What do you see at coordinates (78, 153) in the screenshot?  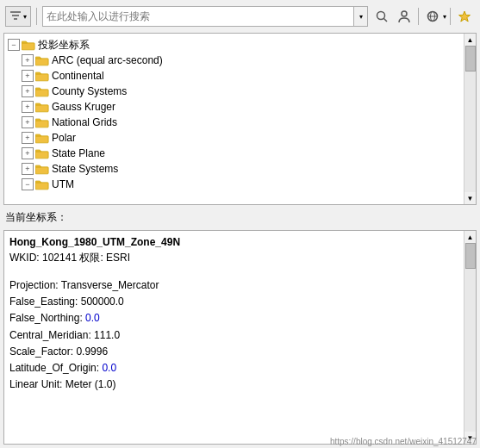 I see `stateplane-label: State Plane` at bounding box center [78, 153].